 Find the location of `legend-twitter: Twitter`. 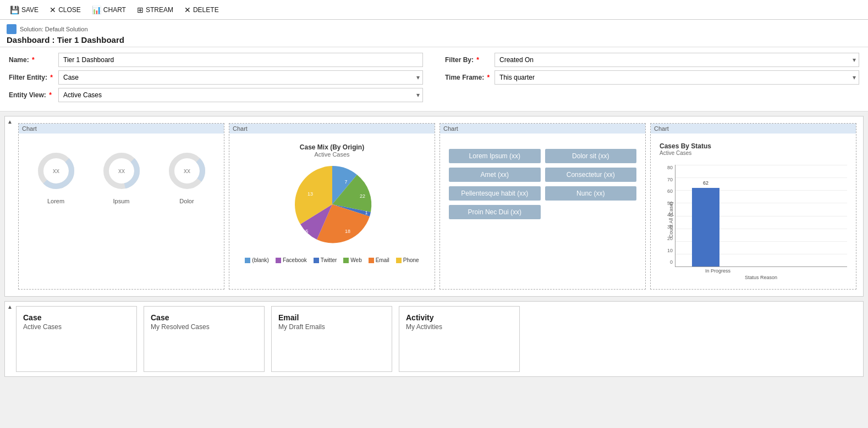

legend-twitter: Twitter is located at coordinates (325, 260).